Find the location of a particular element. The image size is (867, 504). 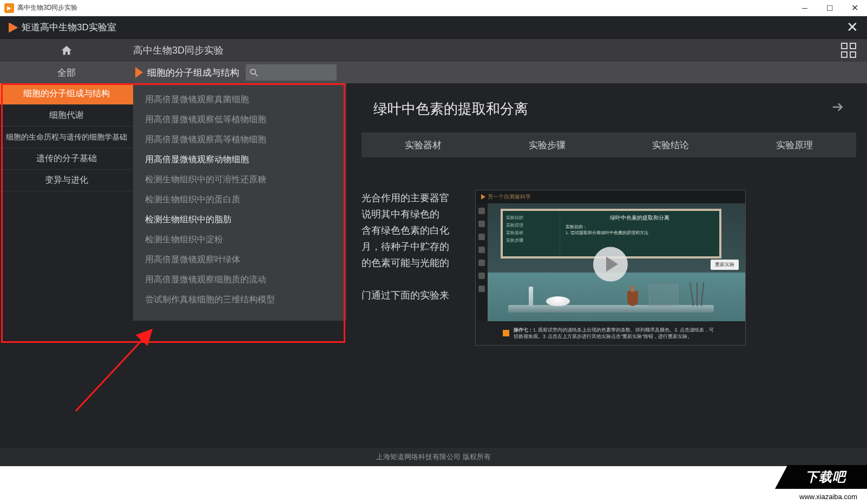

minimize-button: ─ is located at coordinates (805, 8).